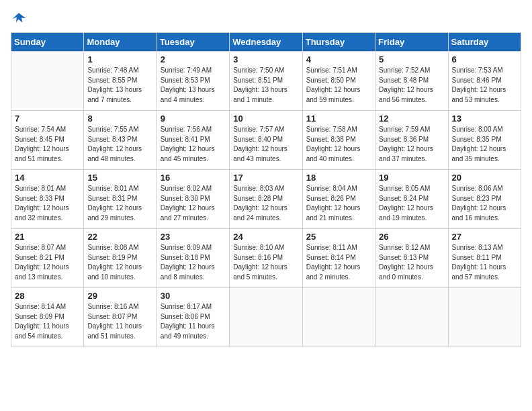  Describe the element at coordinates (485, 203) in the screenshot. I see `day-info: Sunrise: 8:06 AM Sunset: 8:23 PM Dayligh…` at that location.